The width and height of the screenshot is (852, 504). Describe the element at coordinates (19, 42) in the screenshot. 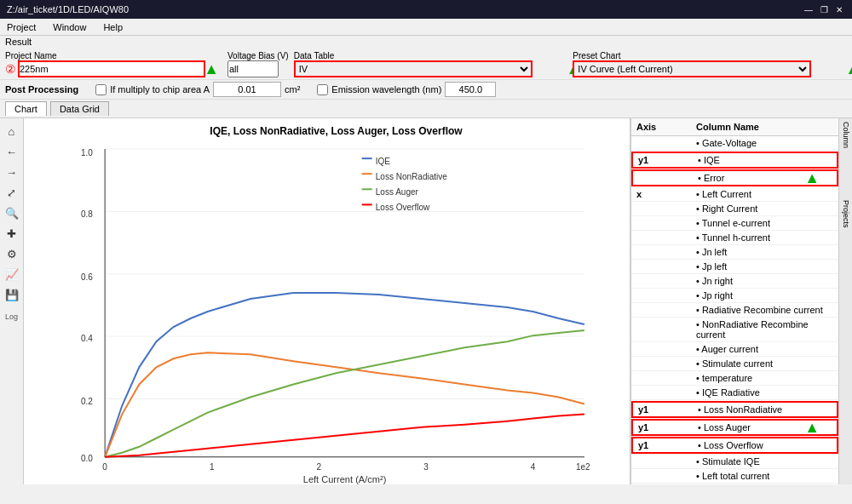

I see `result-label: Result` at that location.